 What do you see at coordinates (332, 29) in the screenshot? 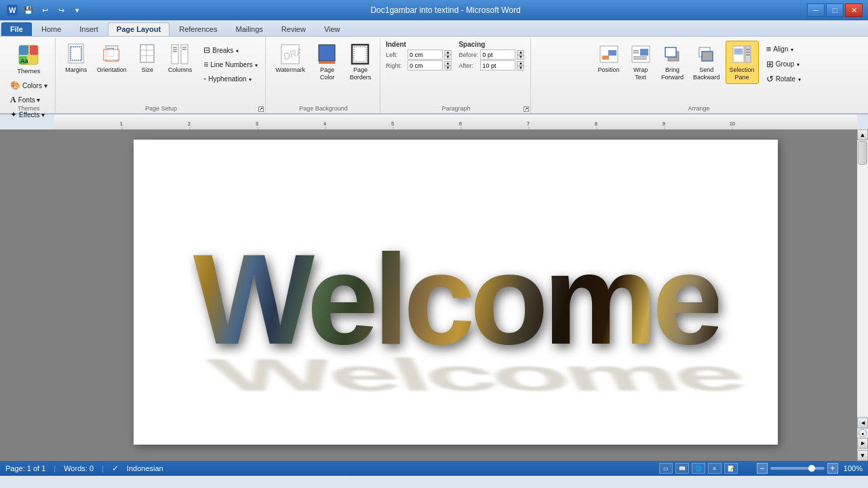
I see `tab-view: View` at bounding box center [332, 29].